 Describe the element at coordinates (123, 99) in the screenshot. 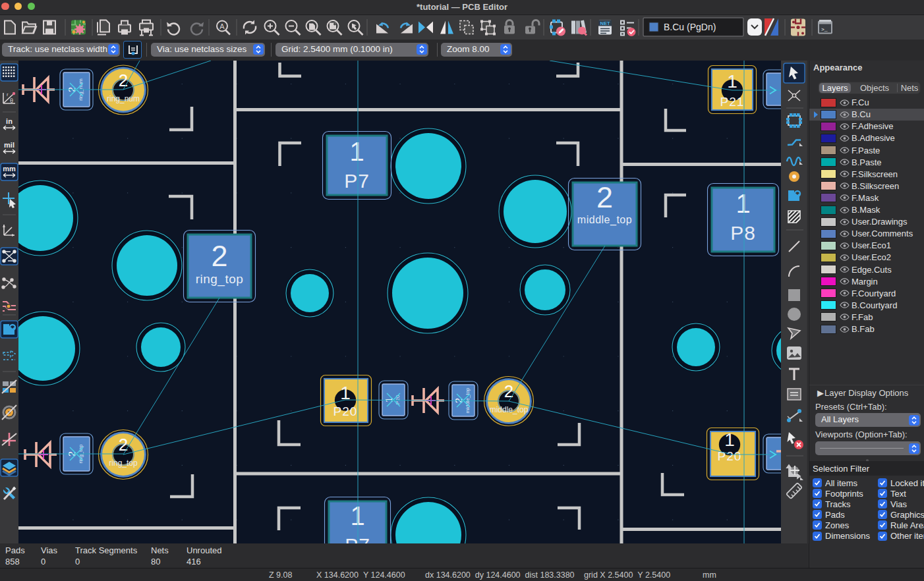

I see `svg-text: ring_num` at that location.